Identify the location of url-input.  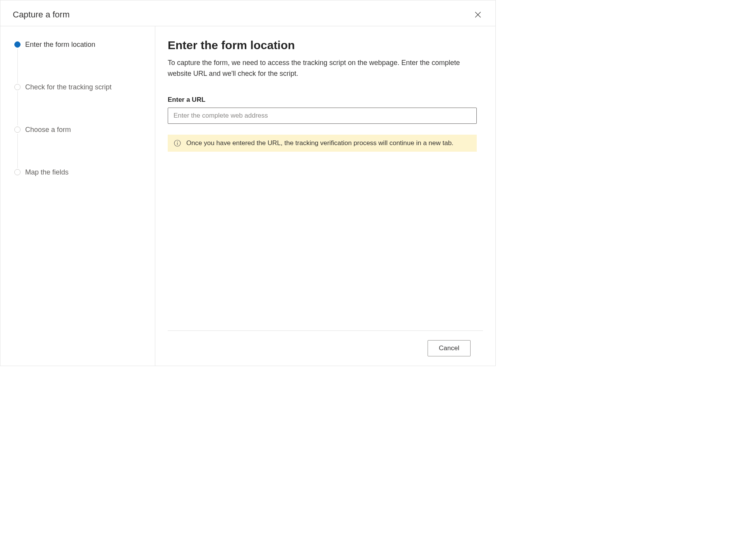
(322, 116).